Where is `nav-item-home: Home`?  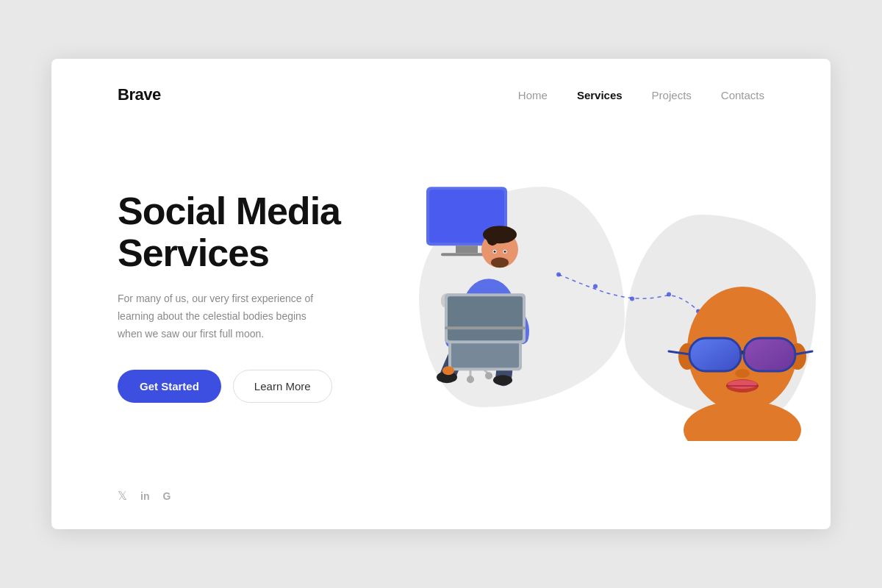
nav-item-home: Home is located at coordinates (533, 96).